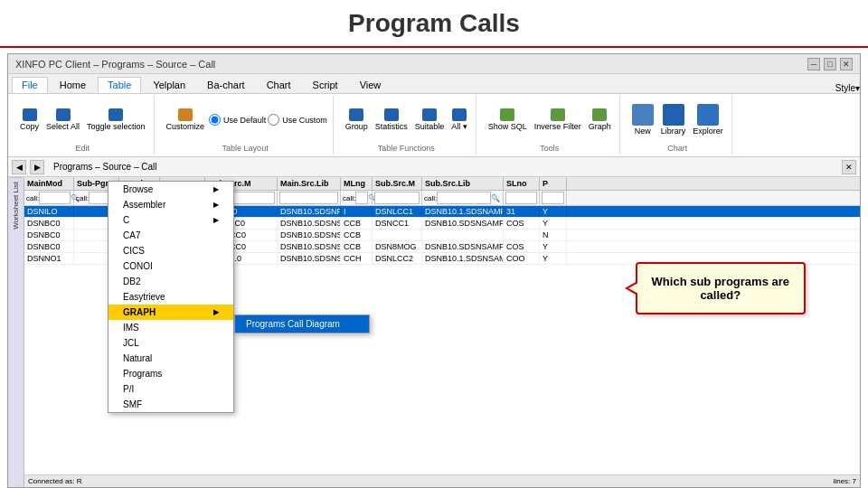 This screenshot has height=488, width=868. Describe the element at coordinates (326, 85) in the screenshot. I see `tab-script: Script` at that location.